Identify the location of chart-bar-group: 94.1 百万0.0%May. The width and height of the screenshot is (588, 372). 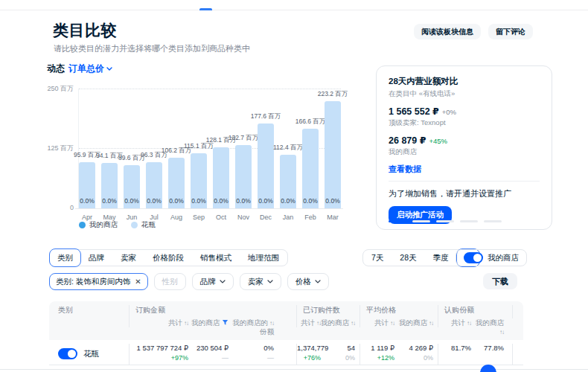
(109, 149).